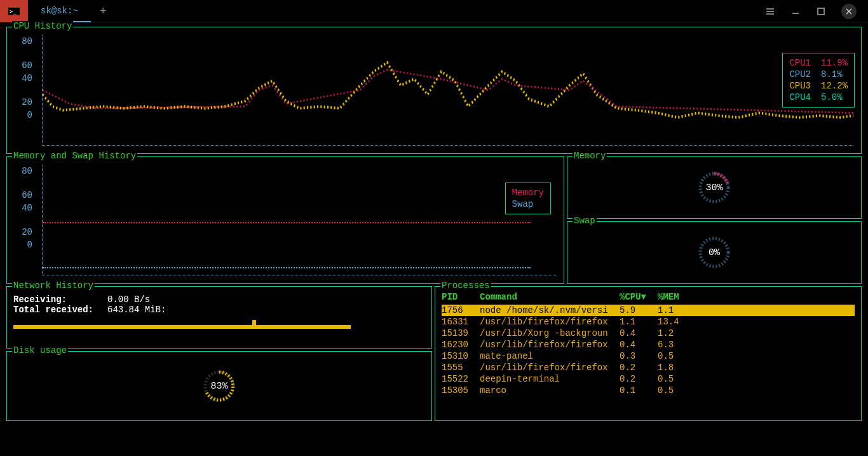 This screenshot has width=868, height=456. I want to click on network-sparkline, so click(219, 324).